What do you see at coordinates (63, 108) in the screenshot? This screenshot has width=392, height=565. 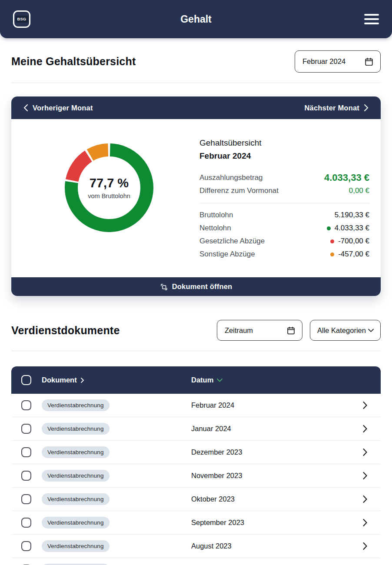 I see `previous-month-label: Vorheriger Monat` at bounding box center [63, 108].